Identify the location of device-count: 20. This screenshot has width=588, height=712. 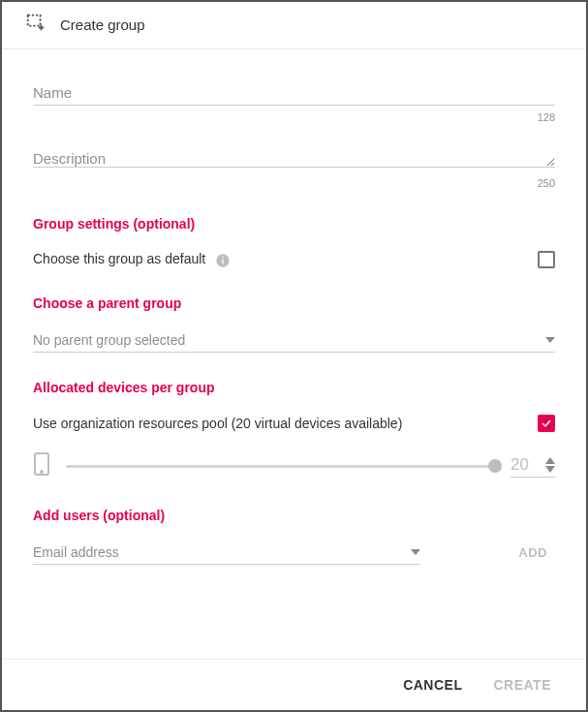
(528, 465).